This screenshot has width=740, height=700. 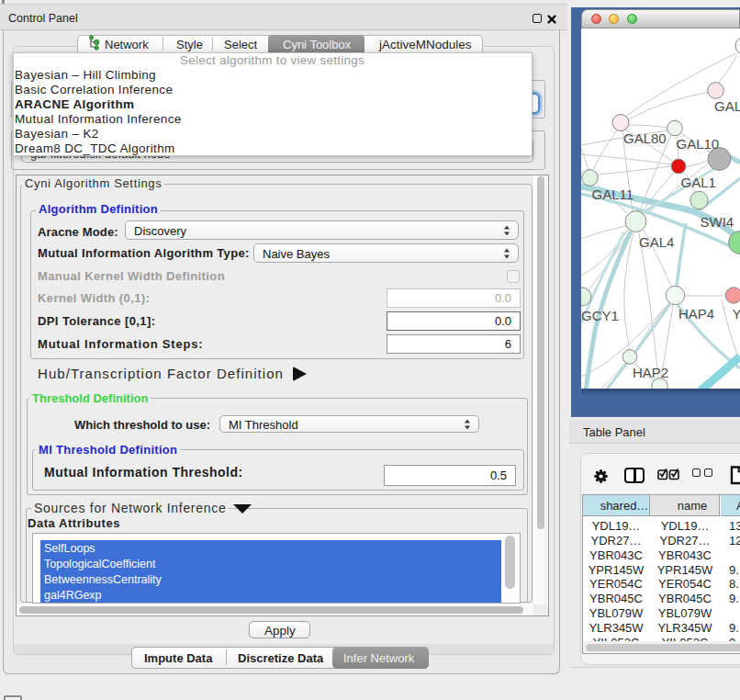 What do you see at coordinates (699, 182) in the screenshot?
I see `svg-text: GAL1` at bounding box center [699, 182].